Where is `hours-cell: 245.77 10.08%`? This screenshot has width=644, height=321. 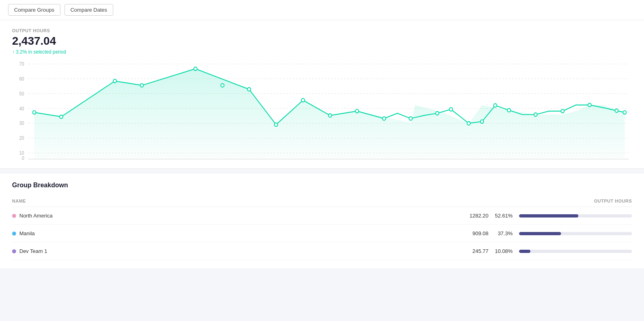
hours-cell: 245.77 10.08% is located at coordinates (384, 251).